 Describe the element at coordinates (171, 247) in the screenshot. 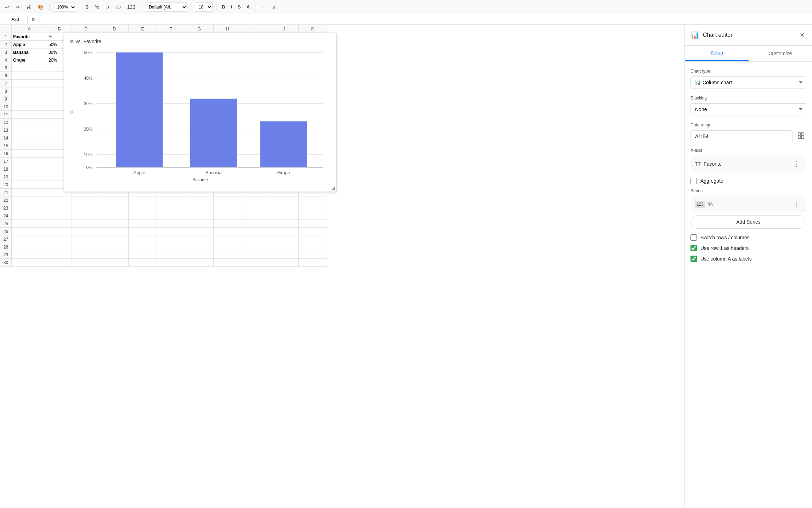

I see `cell-f28` at that location.